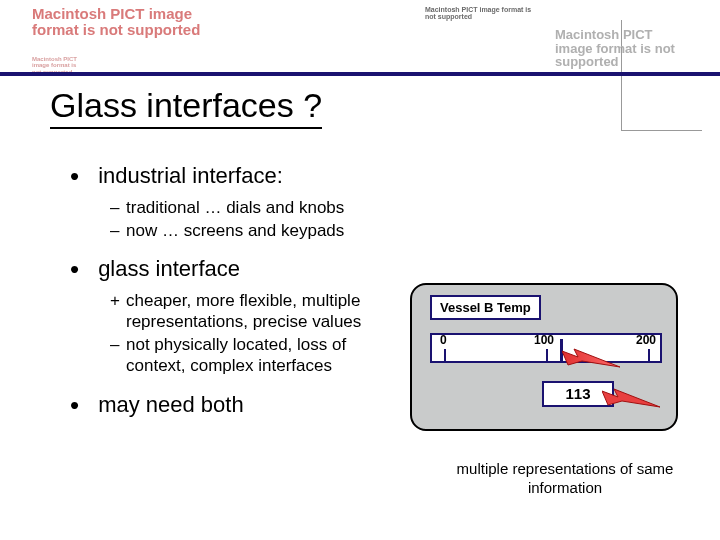 This screenshot has width=720, height=540. I want to click on subbullet-cons: –not physically located, loss of context…, so click(255, 356).